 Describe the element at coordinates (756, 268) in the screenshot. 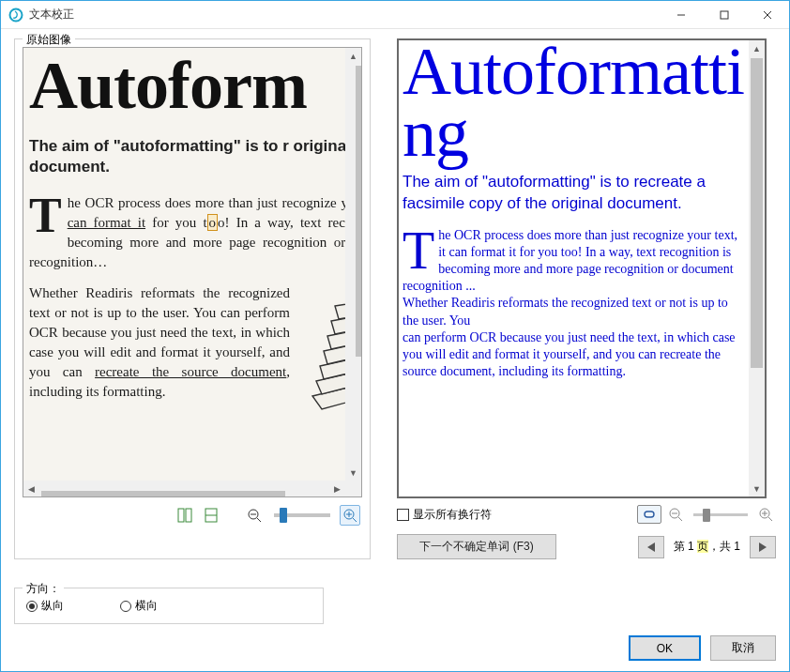

I see `ocr-vertical-scrollbar: ▲ ▼` at that location.